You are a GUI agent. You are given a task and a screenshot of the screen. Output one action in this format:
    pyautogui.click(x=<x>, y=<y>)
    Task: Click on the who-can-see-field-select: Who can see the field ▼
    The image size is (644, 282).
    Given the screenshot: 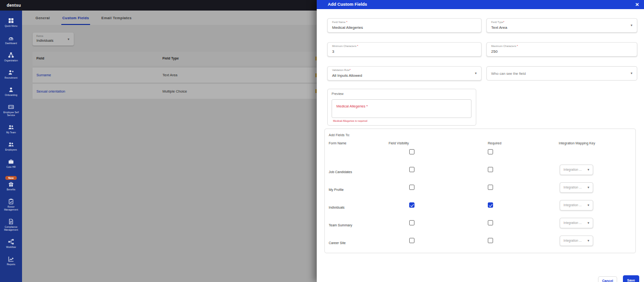 What is the action you would take?
    pyautogui.click(x=562, y=73)
    